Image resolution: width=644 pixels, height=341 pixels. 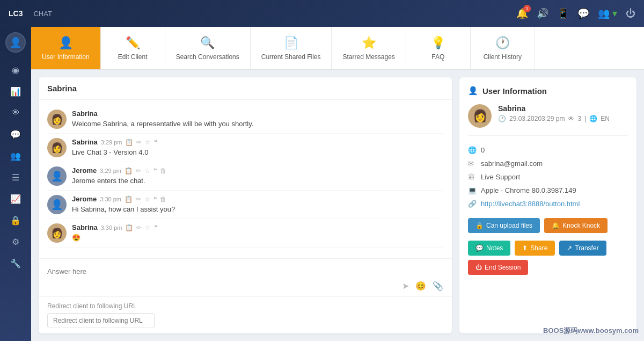 What do you see at coordinates (16, 134) in the screenshot?
I see `sidebar-item-chat: 💬` at bounding box center [16, 134].